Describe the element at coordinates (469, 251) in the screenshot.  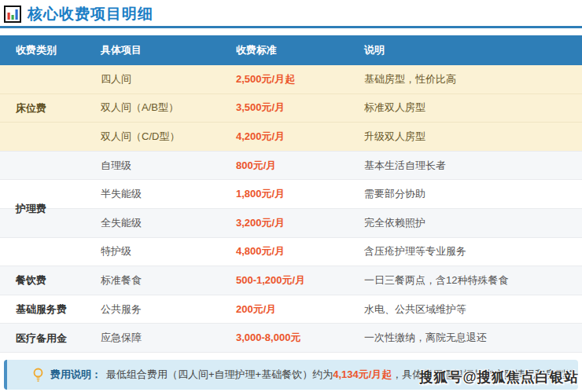
I see `description-cell: 含压疮护理等专业服务` at that location.